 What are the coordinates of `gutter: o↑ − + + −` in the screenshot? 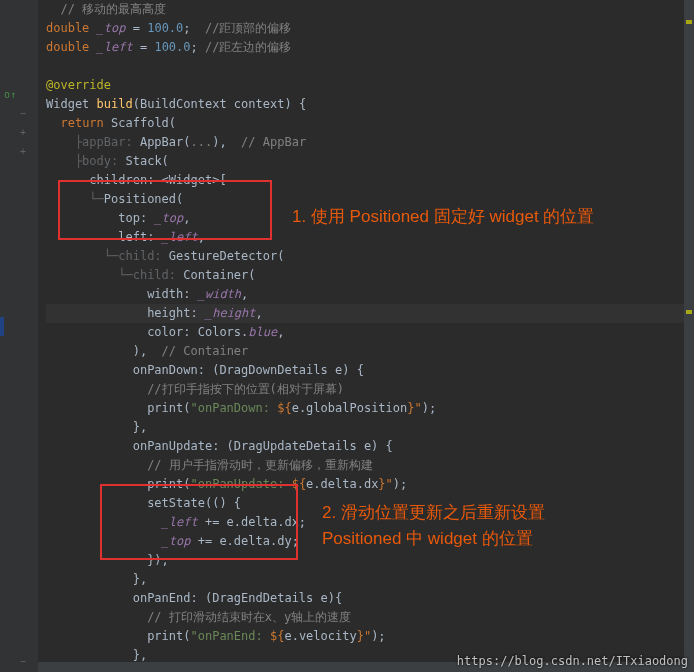 It's located at (19, 336).